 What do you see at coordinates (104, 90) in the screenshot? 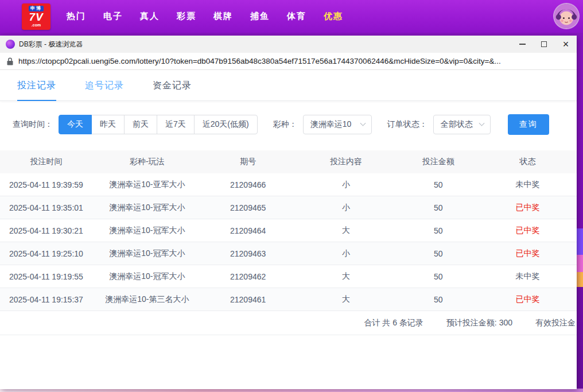
I see `tab: 追号记录` at bounding box center [104, 90].